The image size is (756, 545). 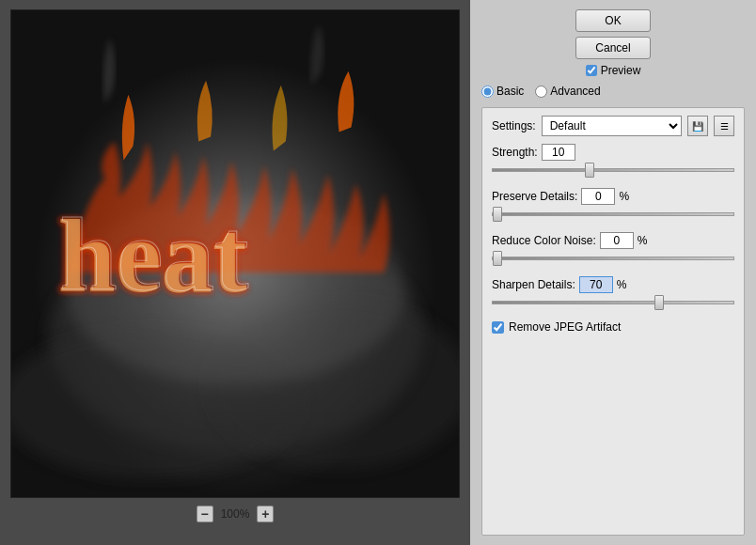 I want to click on sharpen-details-input, so click(x=596, y=285).